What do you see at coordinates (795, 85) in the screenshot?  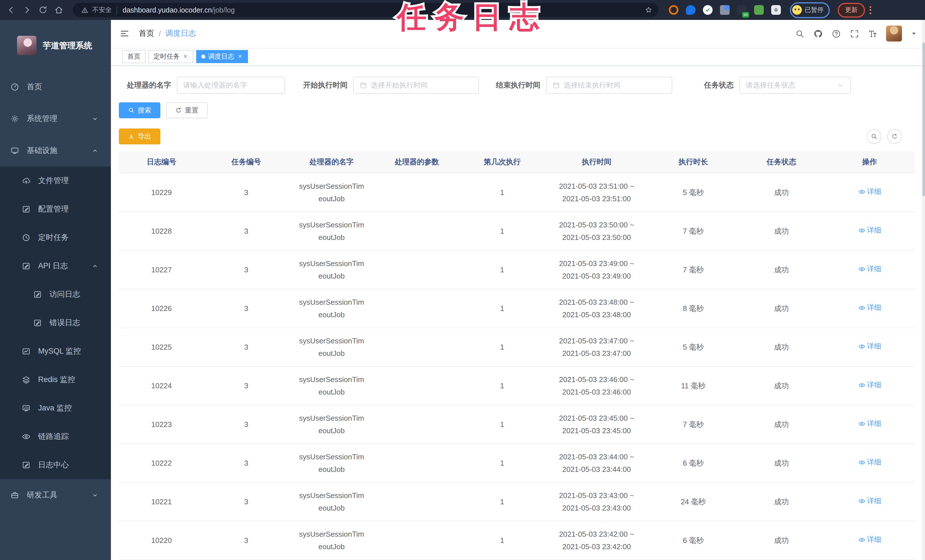 I see `filter-select-control` at bounding box center [795, 85].